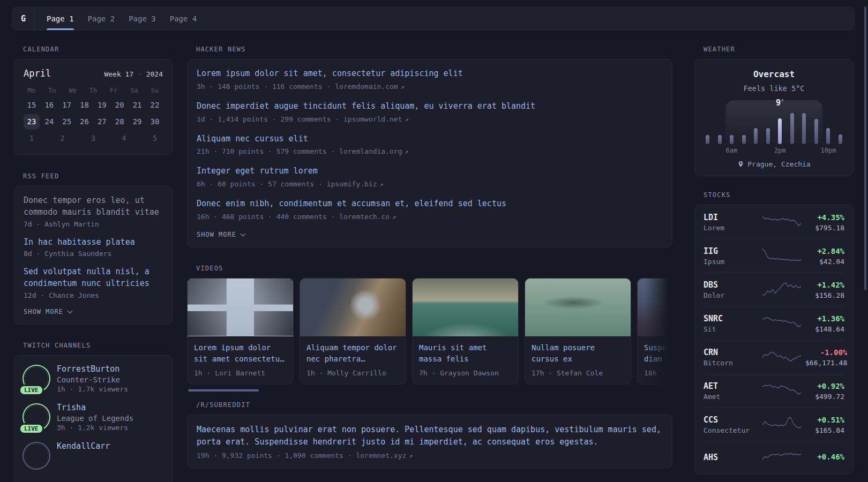  What do you see at coordinates (98, 345) in the screenshot?
I see `section-title-twitch: TWITCH CHANNELS` at bounding box center [98, 345].